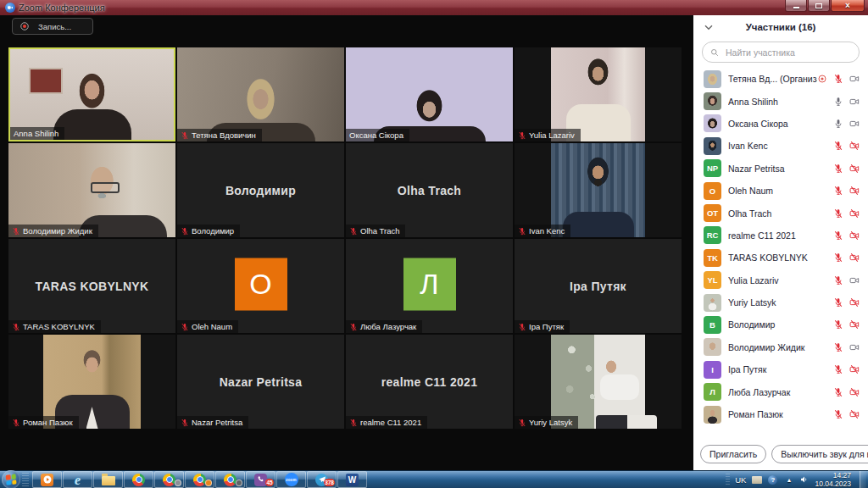 This screenshot has width=868, height=488. Describe the element at coordinates (804, 480) in the screenshot. I see `volume-icon` at that location.